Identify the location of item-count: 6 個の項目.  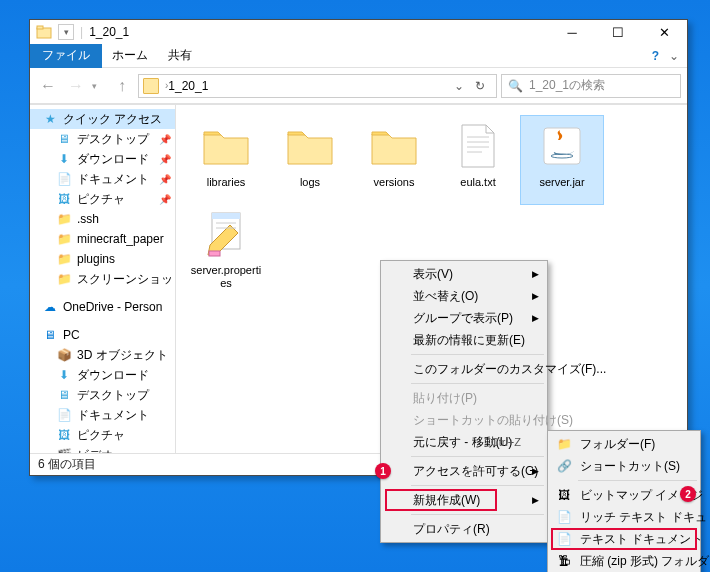
(67, 464).